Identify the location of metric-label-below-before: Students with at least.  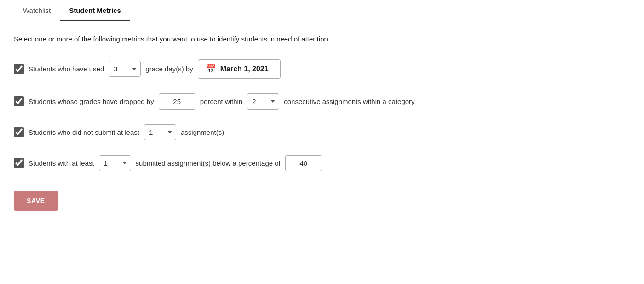
(62, 163).